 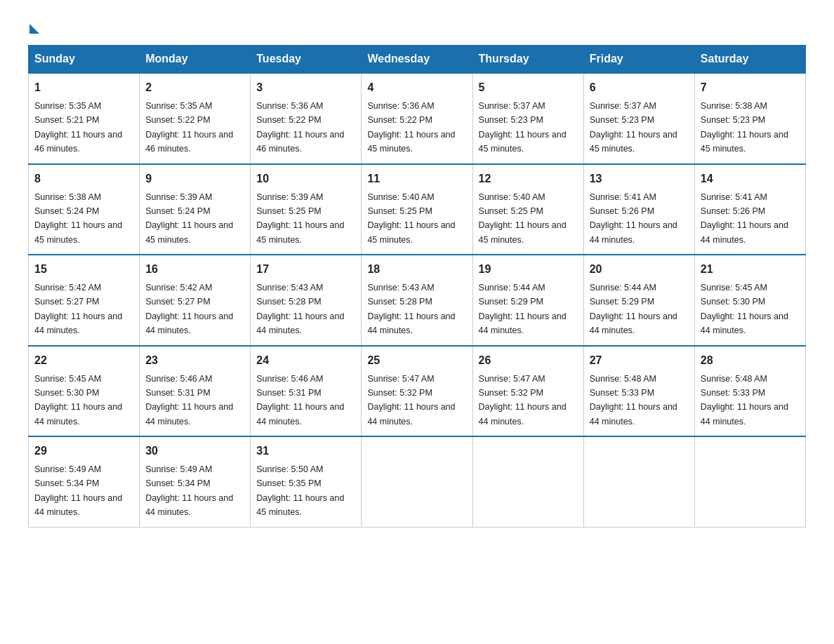 What do you see at coordinates (528, 60) in the screenshot?
I see `weekday-header-thursday: Thursday` at bounding box center [528, 60].